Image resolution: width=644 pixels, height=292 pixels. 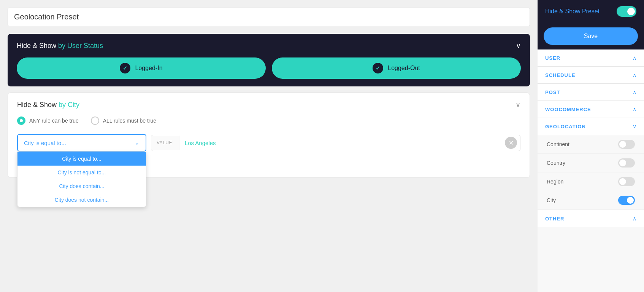 What do you see at coordinates (82, 200) in the screenshot?
I see `dropdown-item-not-contains: City does not contain...` at bounding box center [82, 200].